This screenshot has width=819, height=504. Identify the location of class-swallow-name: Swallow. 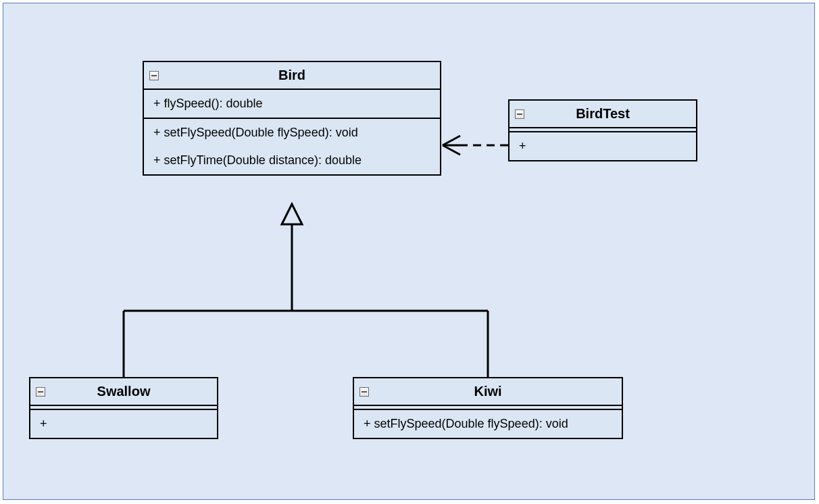
(124, 391).